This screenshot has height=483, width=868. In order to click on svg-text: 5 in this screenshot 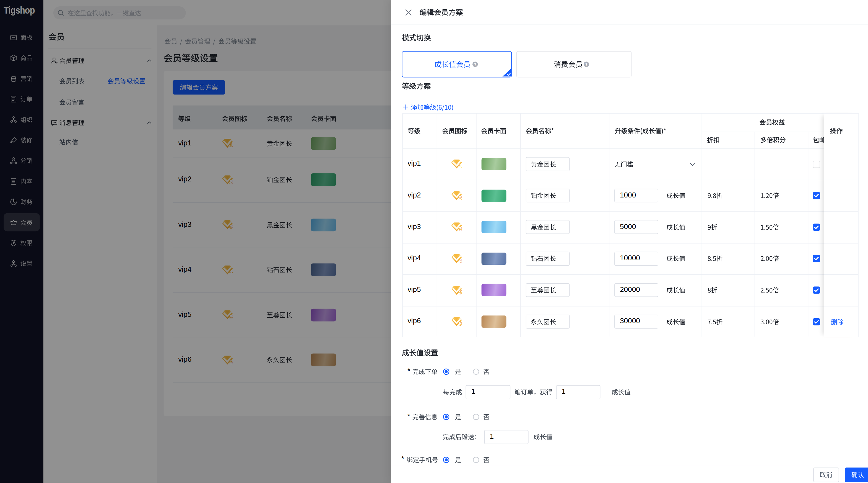, I will do `click(460, 292)`.